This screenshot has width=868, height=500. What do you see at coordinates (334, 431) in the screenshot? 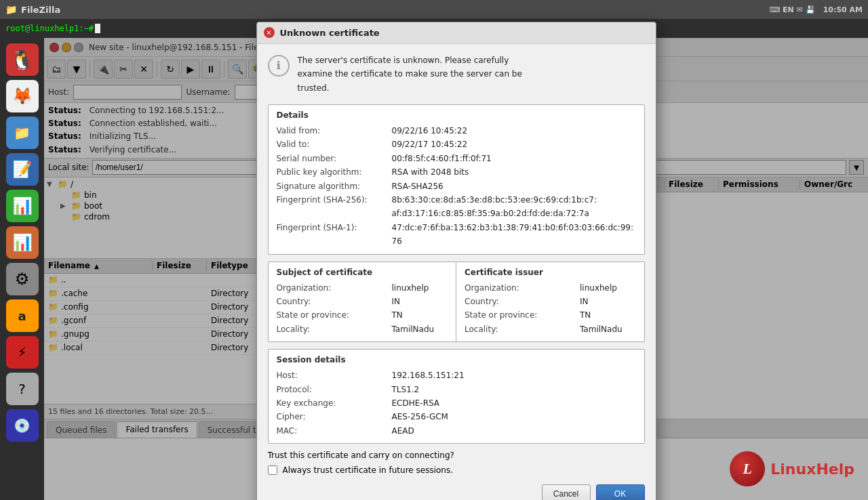
I see `sess-mac-label: MAC:` at bounding box center [334, 431].